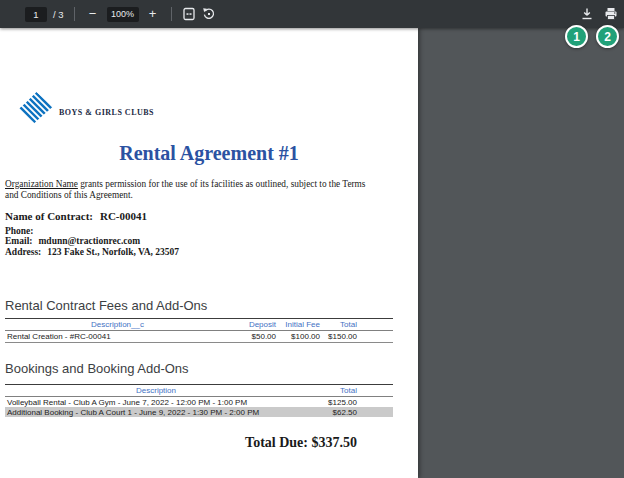 The height and width of the screenshot is (478, 624). What do you see at coordinates (189, 14) in the screenshot?
I see `fit-to-page-icon` at bounding box center [189, 14].